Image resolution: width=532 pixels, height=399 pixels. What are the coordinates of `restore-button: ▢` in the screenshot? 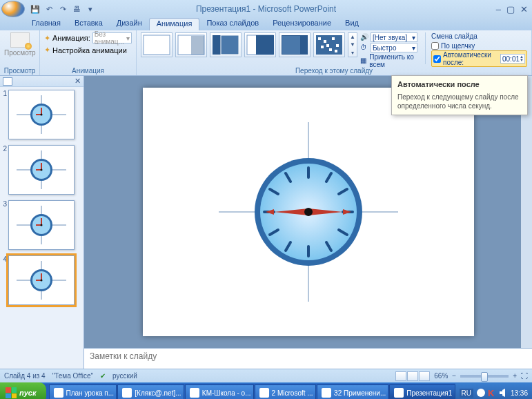 It's located at (511, 10).